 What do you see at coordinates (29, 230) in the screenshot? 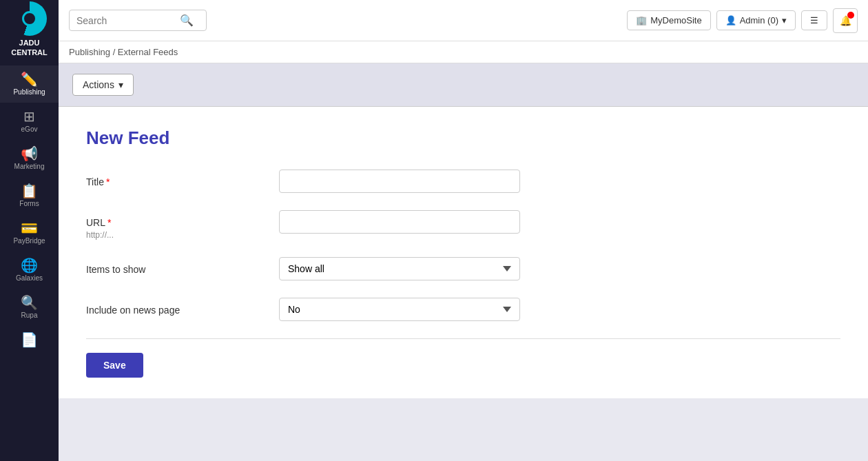
I see `sidebar: JADUCENTRAL ✏️ Publishing ⊞ eGov 📢 Marke…` at bounding box center [29, 230].